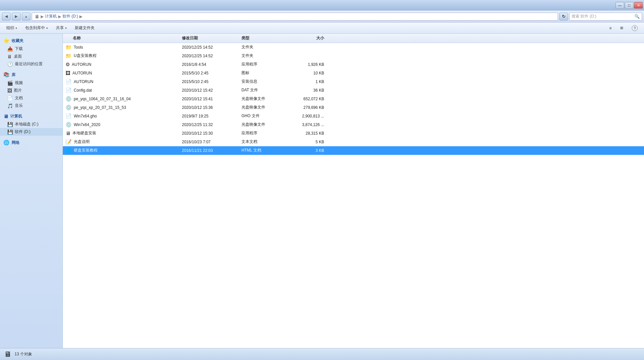 This screenshot has width=644, height=360. I want to click on file-name-cell: 🖥 本地硬盘安装, so click(122, 133).